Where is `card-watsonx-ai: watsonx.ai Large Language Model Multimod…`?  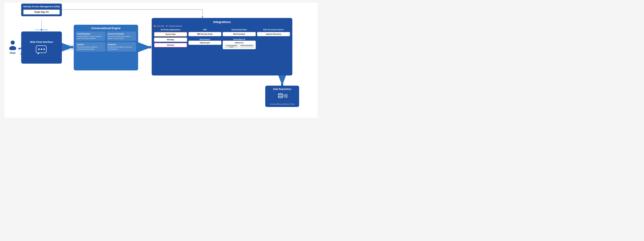
card-watsonx-ai: watsonx.ai Large Language Model Multimod… is located at coordinates (239, 45).